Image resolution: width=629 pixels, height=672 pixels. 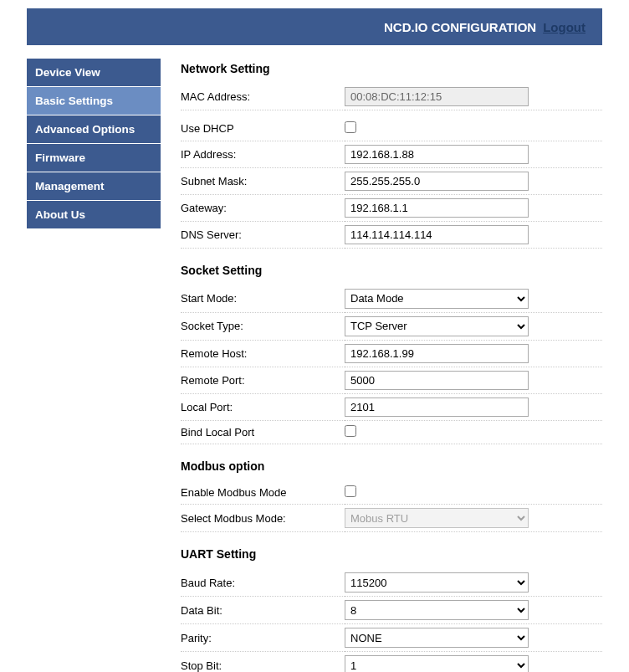 I want to click on subnet-input, so click(x=437, y=181).